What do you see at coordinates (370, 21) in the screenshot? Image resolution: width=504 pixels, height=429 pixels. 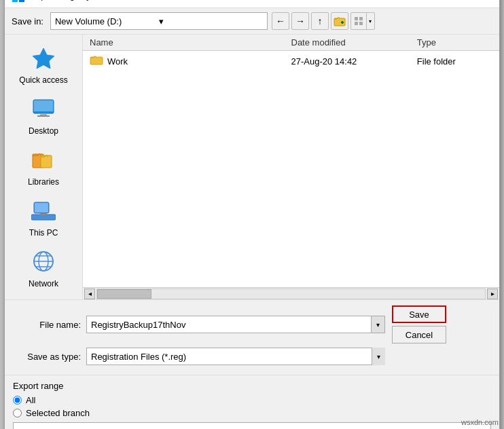 I see `views-dropdown-arrow: ▾` at bounding box center [370, 21].